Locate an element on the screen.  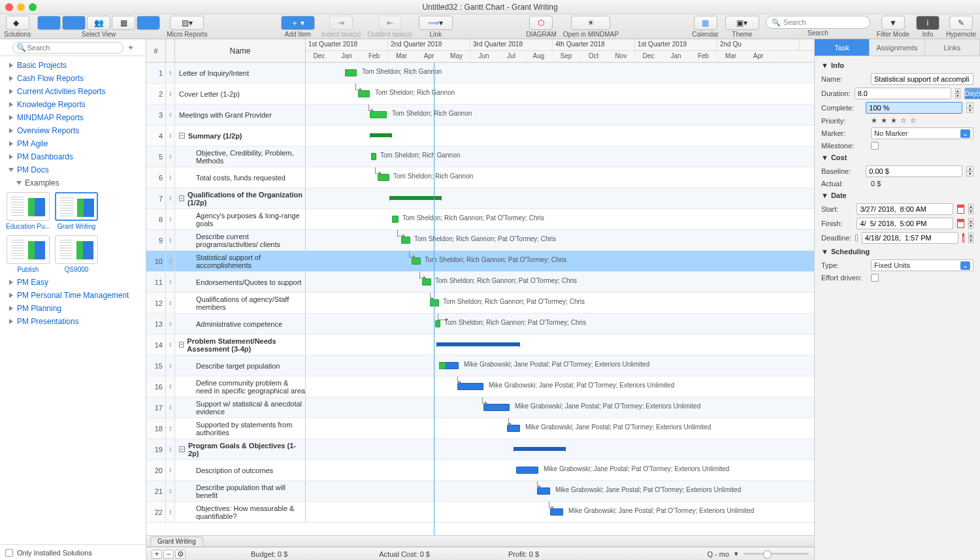
filter-button: ▼ is located at coordinates (893, 23).